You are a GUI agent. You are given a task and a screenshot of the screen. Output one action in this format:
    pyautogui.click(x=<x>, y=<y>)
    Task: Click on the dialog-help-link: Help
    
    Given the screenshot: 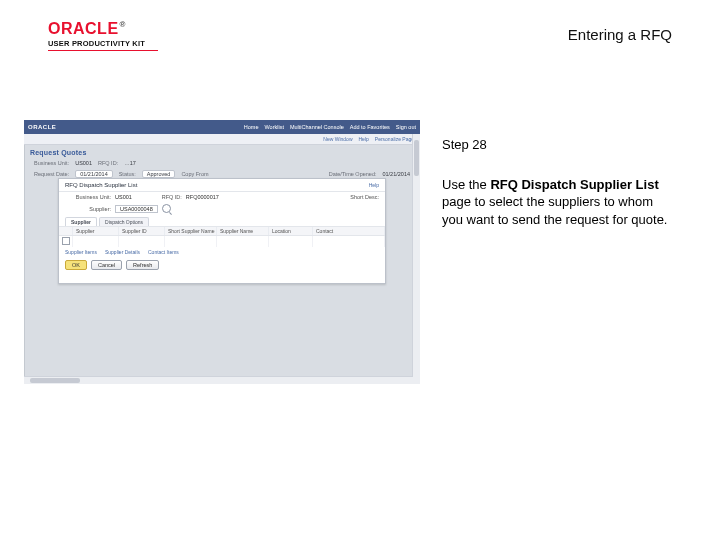 What is the action you would take?
    pyautogui.click(x=374, y=185)
    